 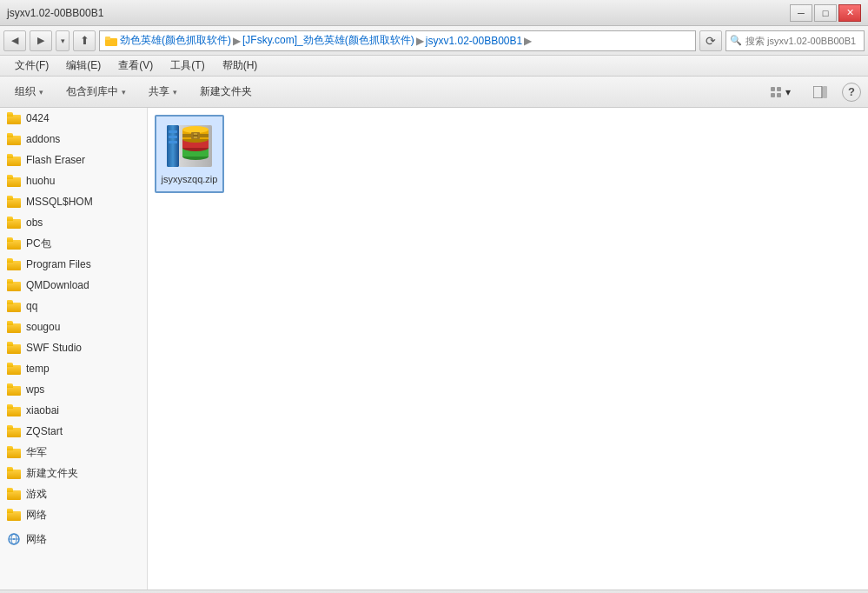 I want to click on include-library-button: 包含到库中 ▾, so click(x=96, y=92).